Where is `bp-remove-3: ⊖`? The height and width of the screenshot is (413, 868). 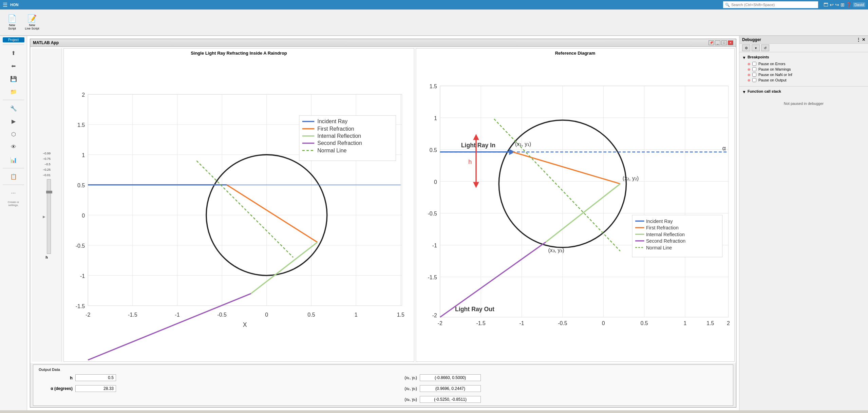
bp-remove-3: ⊖ is located at coordinates (749, 75).